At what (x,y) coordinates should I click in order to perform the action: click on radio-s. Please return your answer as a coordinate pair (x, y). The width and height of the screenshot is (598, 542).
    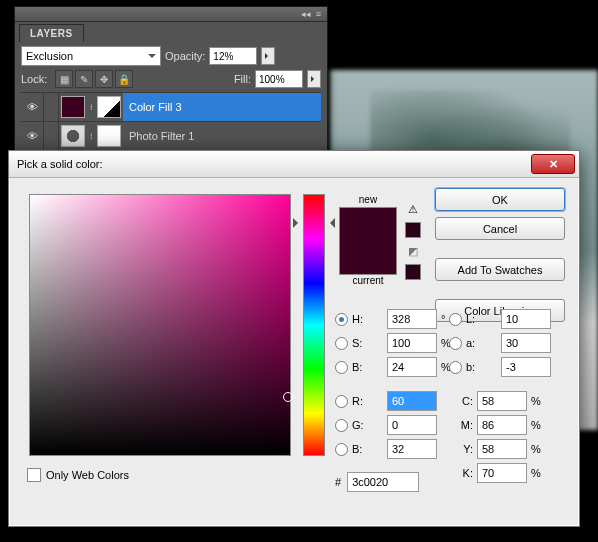
    Looking at the image, I should click on (342, 344).